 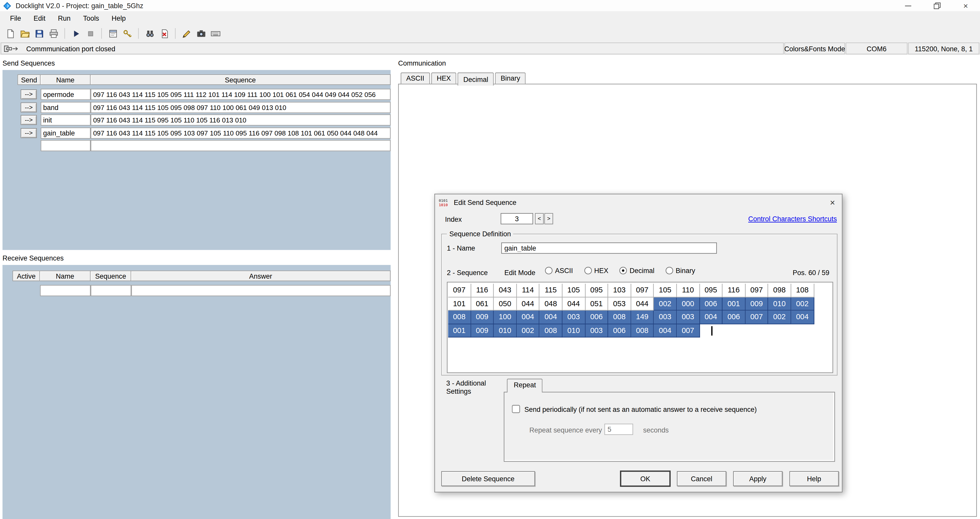 I want to click on edit-button, so click(x=186, y=33).